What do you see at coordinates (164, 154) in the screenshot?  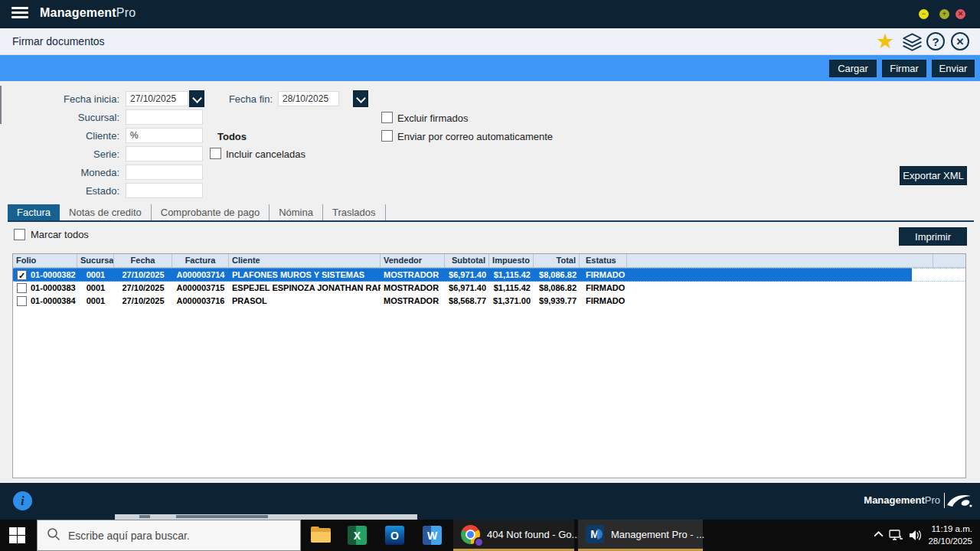 I see `serie-input` at bounding box center [164, 154].